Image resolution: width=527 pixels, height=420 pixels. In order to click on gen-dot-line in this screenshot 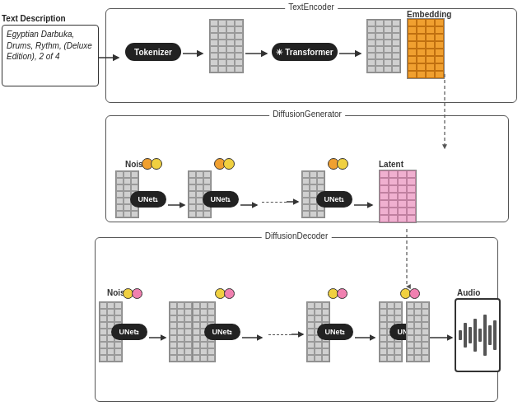, I will do `click(274, 203)`.